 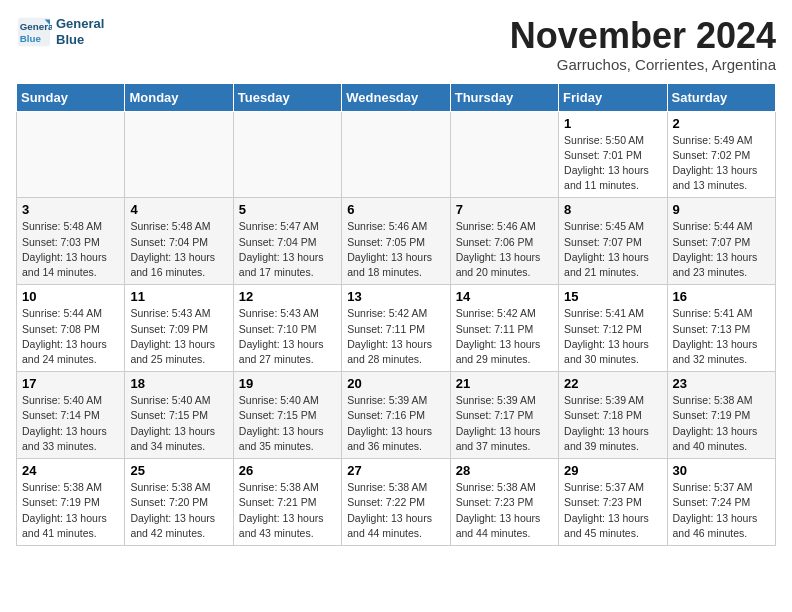 I want to click on calendar-cell: 4Sunrise: 5:48 AM Sunset: 7:04 PM Daylig…, so click(x=179, y=242).